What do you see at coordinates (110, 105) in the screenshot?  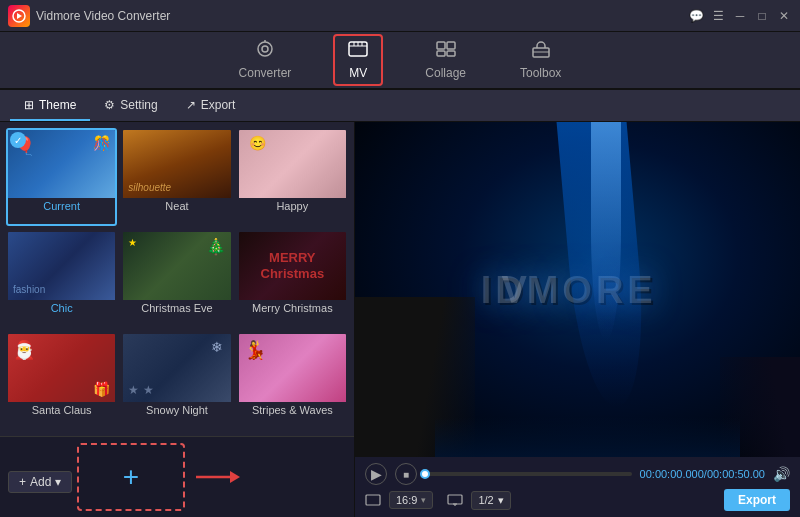 I see `setting-gear-icon: ⚙` at bounding box center [110, 105].